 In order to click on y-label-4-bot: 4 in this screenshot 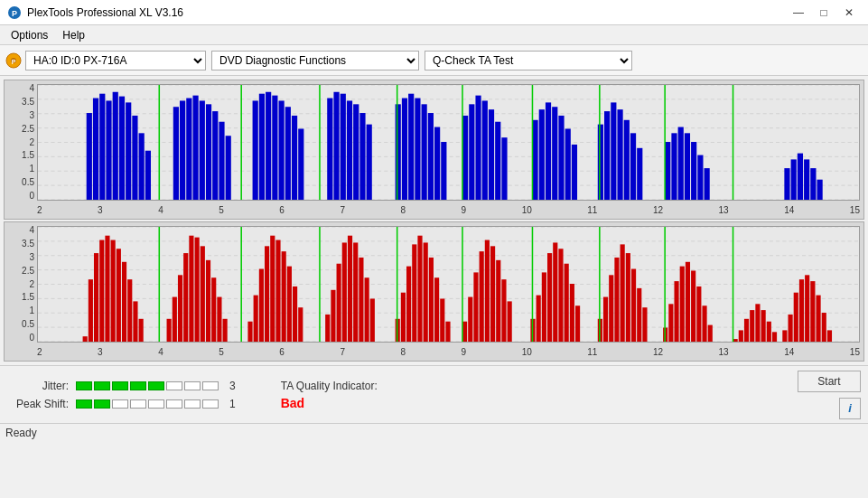, I will do `click(32, 230)`.